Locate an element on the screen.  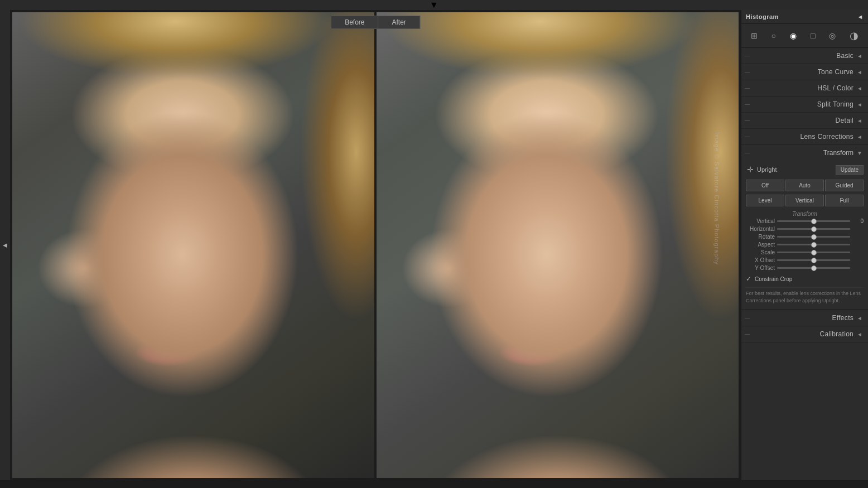
histogram-section: Histogram ◄ is located at coordinates (804, 17).